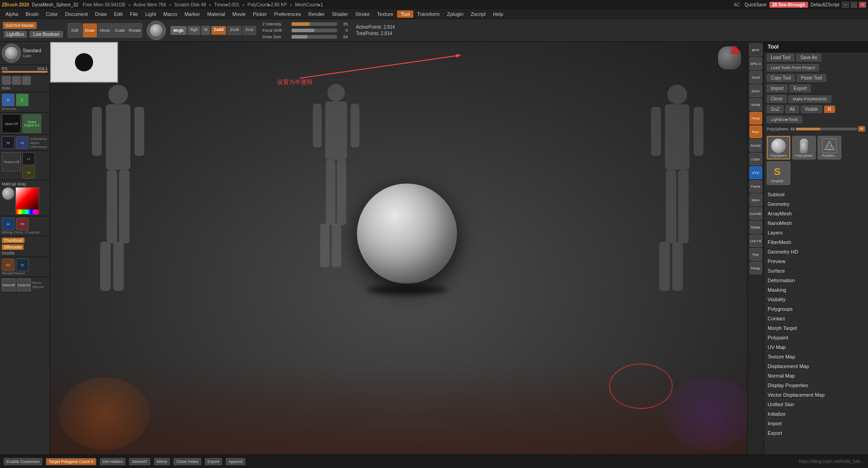 This screenshot has width=868, height=468. I want to click on menu-help: Help, so click(498, 14).